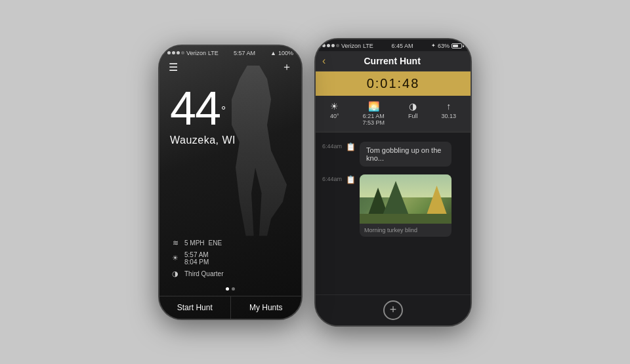 Image resolution: width=630 pixels, height=364 pixels. Describe the element at coordinates (331, 46) in the screenshot. I see `phone2-signal-dots` at that location.